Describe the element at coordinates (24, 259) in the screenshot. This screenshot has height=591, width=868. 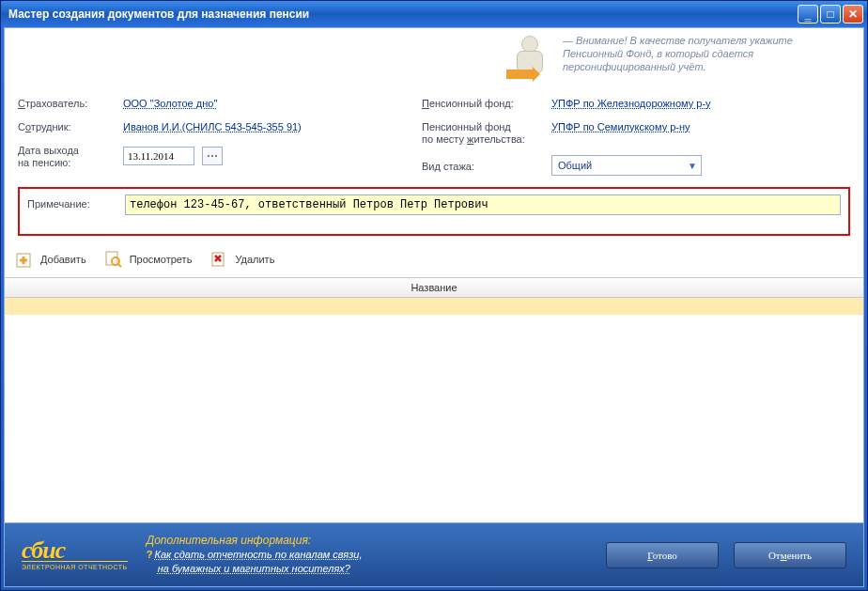
I see `plus-icon` at that location.